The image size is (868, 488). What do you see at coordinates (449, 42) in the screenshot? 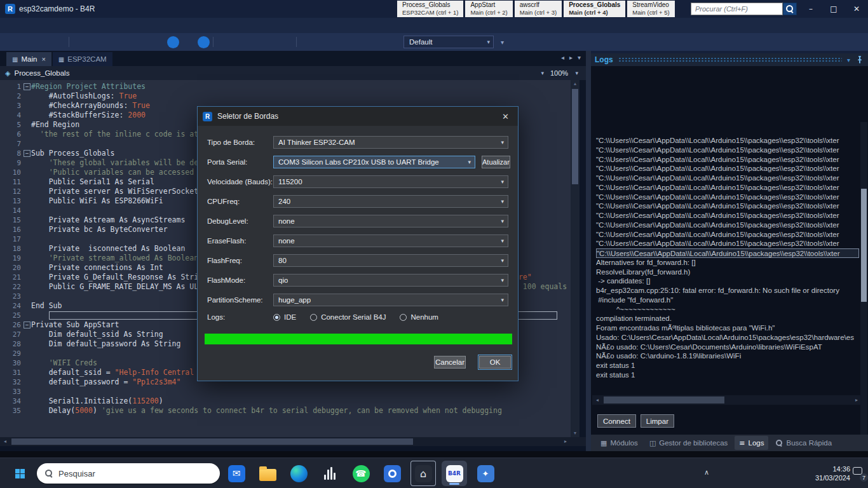
I see `build-configuration-select: Default` at bounding box center [449, 42].